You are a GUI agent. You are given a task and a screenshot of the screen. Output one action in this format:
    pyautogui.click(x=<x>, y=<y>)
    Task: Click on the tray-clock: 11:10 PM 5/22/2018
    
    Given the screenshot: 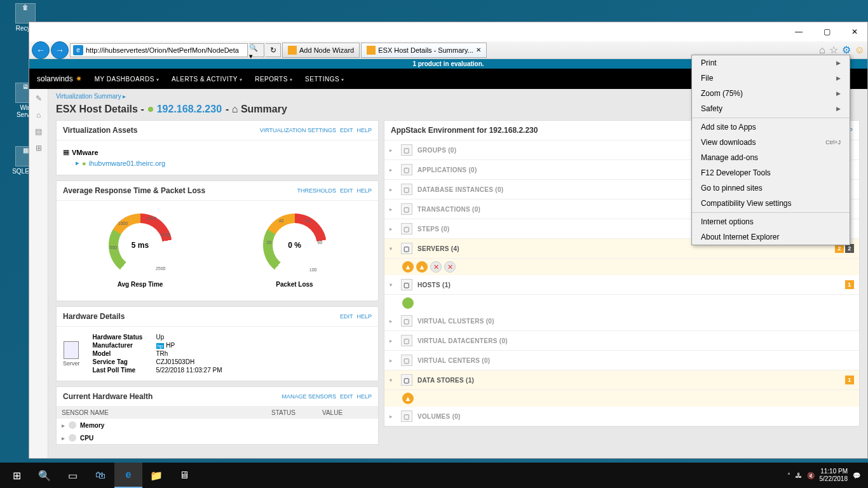 What is the action you would take?
    pyautogui.click(x=834, y=475)
    